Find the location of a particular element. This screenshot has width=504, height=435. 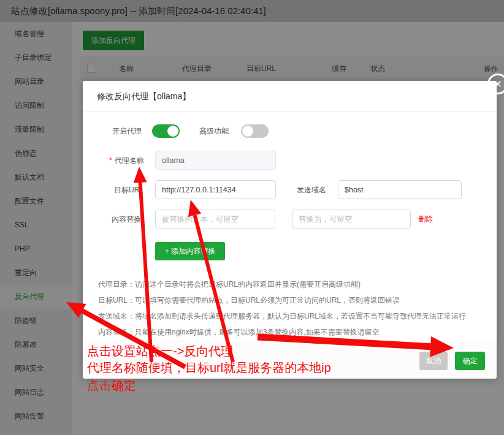

send-domain-input is located at coordinates (400, 190).